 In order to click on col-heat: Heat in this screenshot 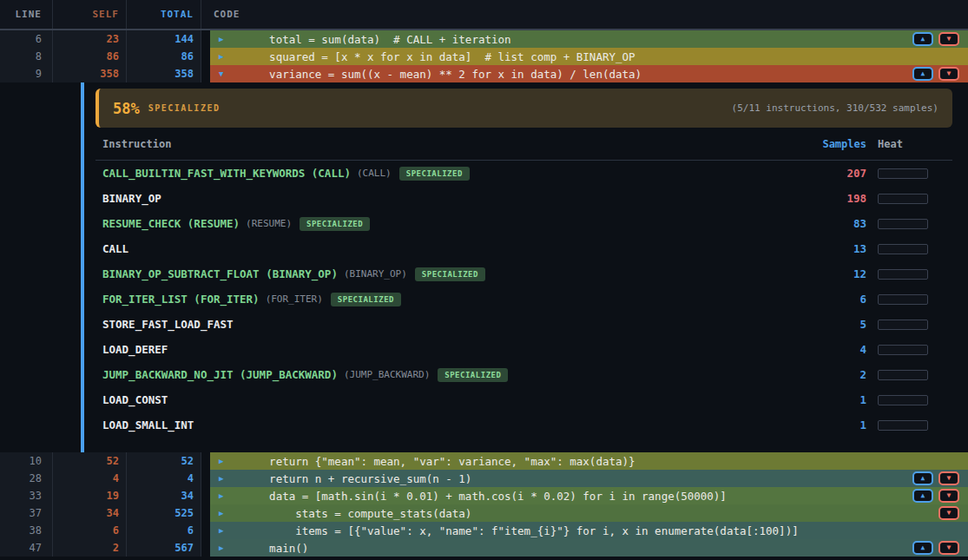, I will do `click(903, 144)`.